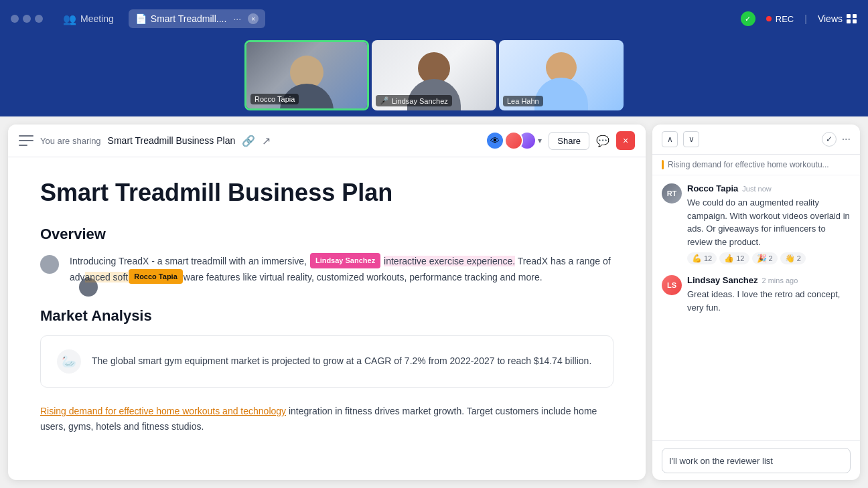 Image resolution: width=868 pixels, height=488 pixels. I want to click on overview-paragraph: Introducing TreadX - a smart treadmill w…, so click(342, 270).